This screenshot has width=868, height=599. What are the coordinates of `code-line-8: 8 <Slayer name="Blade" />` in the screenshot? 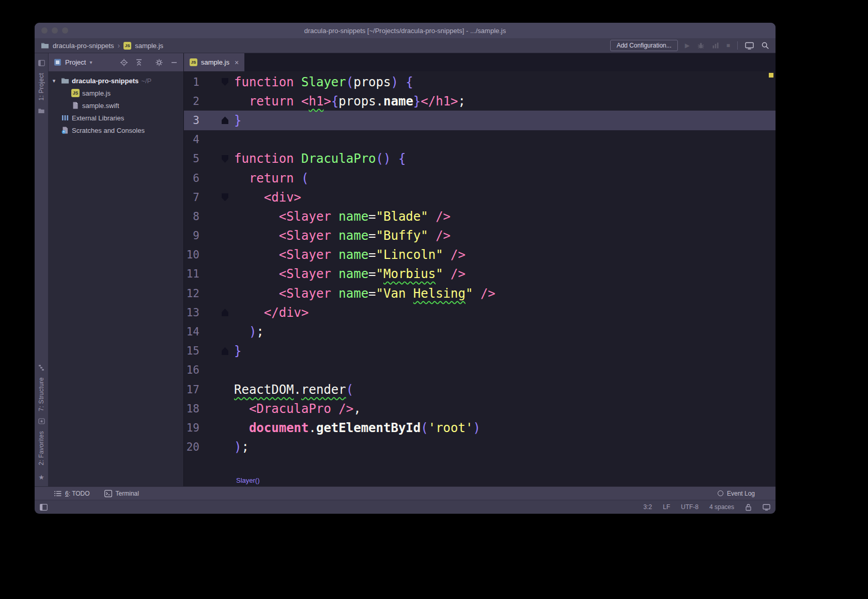 It's located at (479, 216).